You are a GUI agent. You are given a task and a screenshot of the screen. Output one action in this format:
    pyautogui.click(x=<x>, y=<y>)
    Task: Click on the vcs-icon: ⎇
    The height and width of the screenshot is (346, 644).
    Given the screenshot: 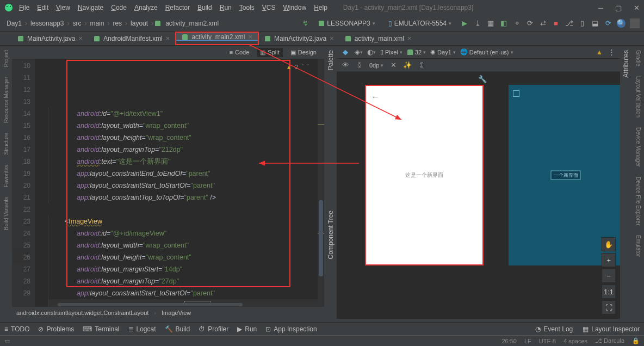 What is the action you would take?
    pyautogui.click(x=569, y=23)
    